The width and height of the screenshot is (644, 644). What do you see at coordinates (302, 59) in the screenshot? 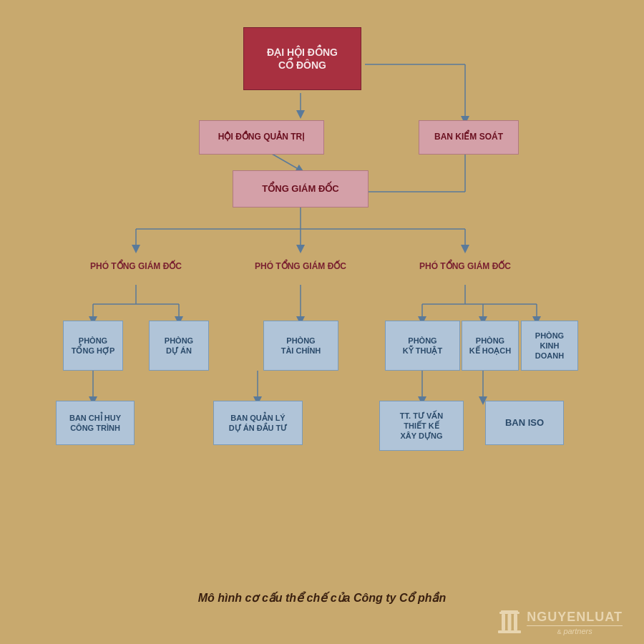
I see `node-dai-hoi-dong: ĐẠI HỘI ĐỒNG CỔ ĐÔNG` at bounding box center [302, 59].